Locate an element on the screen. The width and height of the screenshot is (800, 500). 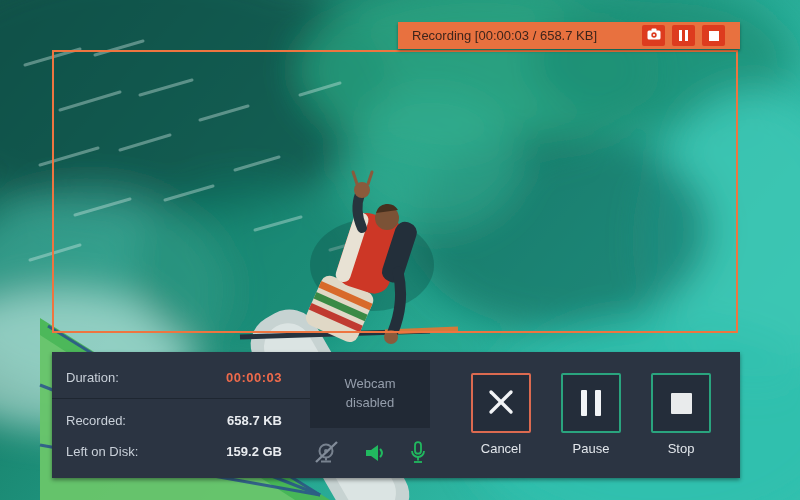
stop-square-icon is located at coordinates (682, 404).